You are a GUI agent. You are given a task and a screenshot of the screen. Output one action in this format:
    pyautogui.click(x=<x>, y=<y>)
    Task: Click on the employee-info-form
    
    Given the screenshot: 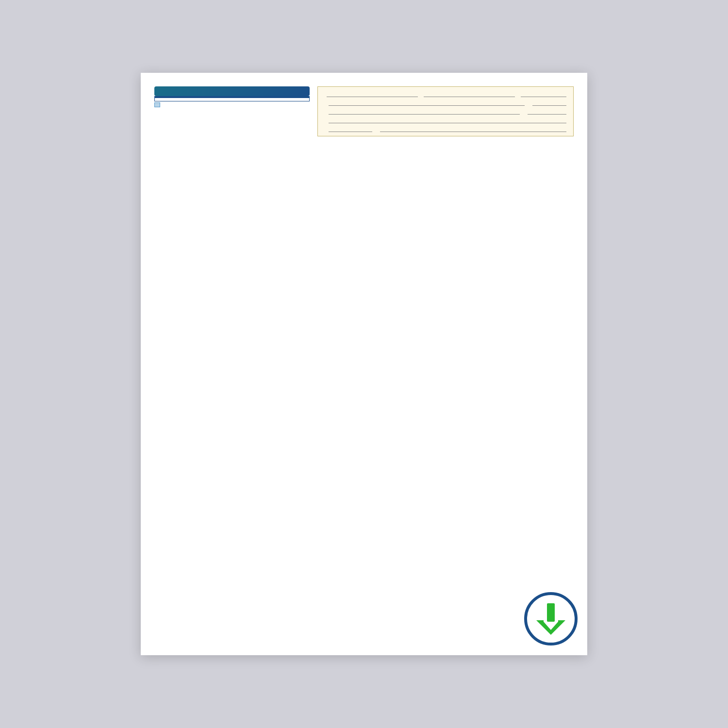 What is the action you would take?
    pyautogui.click(x=446, y=112)
    